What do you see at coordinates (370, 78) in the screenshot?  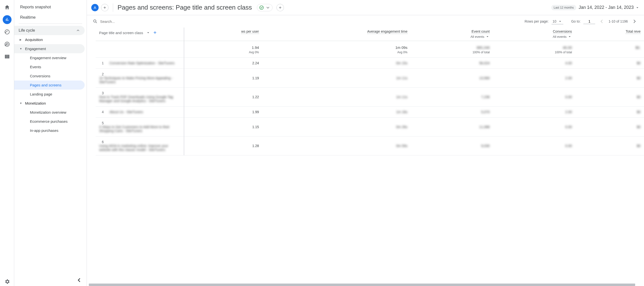 I see `table-row: 210 Techniques to Make Pricing More Appe…` at bounding box center [370, 78].